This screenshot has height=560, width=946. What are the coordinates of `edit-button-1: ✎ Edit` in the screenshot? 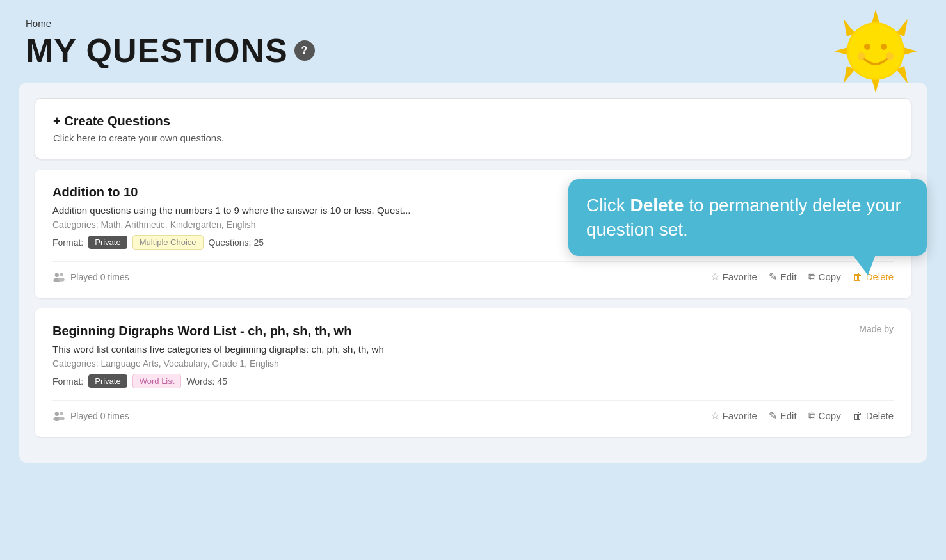 It's located at (783, 276).